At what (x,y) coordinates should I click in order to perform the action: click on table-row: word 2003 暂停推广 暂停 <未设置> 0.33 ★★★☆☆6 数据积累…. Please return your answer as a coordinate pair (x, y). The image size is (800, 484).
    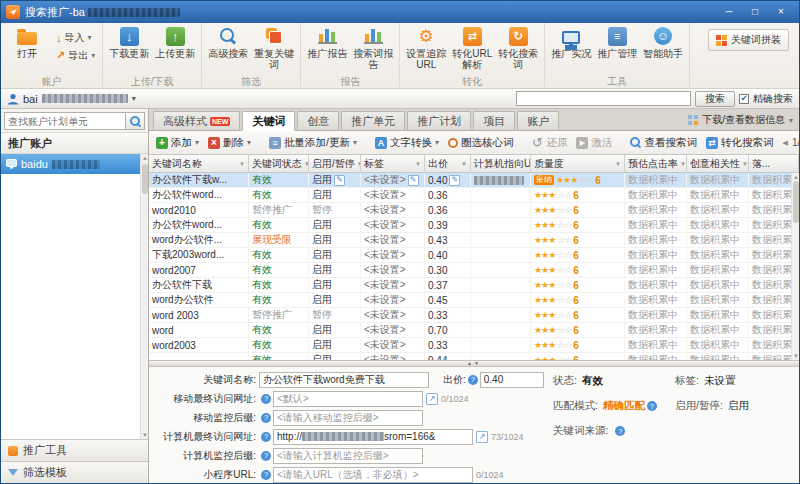
    Looking at the image, I should click on (474, 316).